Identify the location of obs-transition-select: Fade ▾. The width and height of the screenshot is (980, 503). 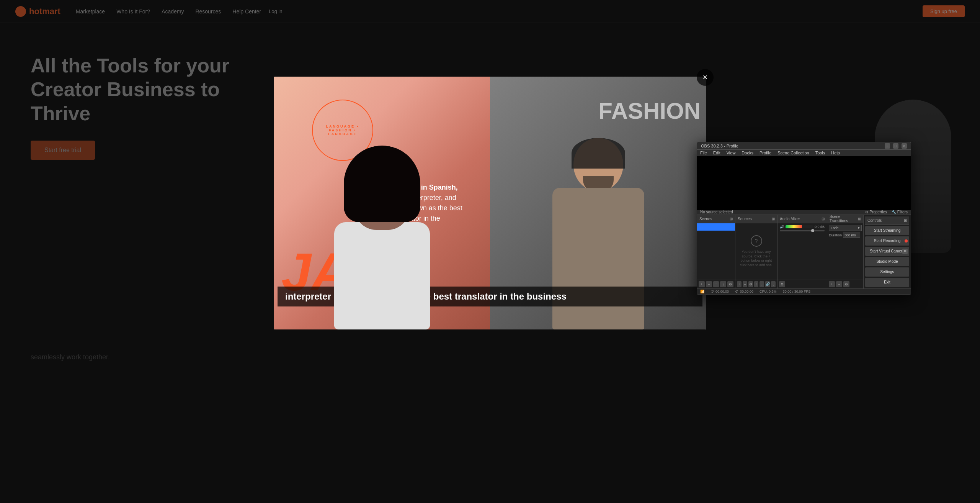
(845, 228).